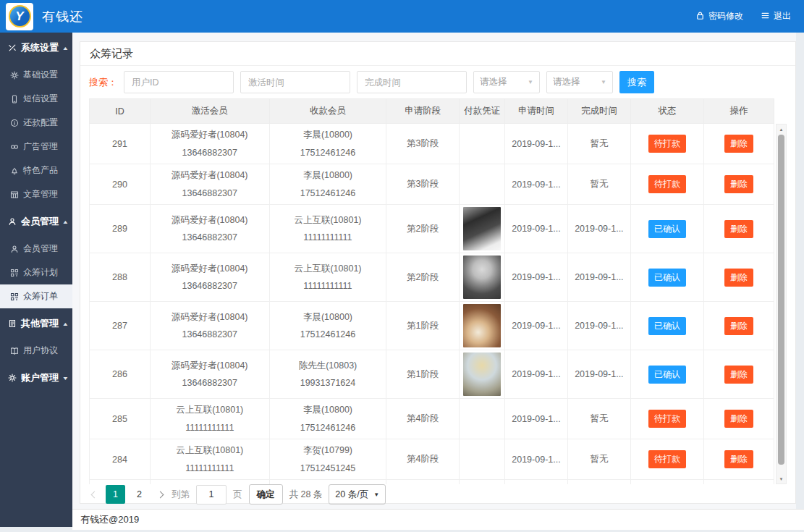  What do you see at coordinates (357, 494) in the screenshot?
I see `per-page-select: 20 条/页 ▼` at bounding box center [357, 494].